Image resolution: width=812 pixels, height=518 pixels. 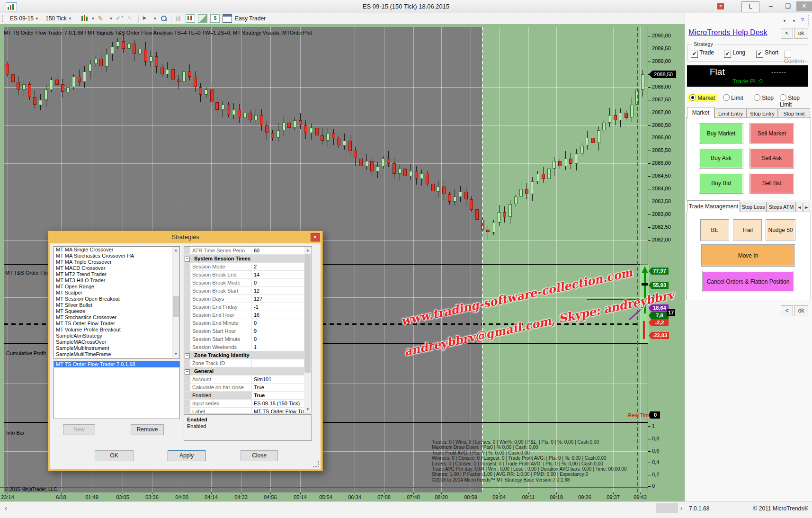 I want to click on property-row: Input seriesES 09-15 (150 Tick), so click(x=244, y=403).